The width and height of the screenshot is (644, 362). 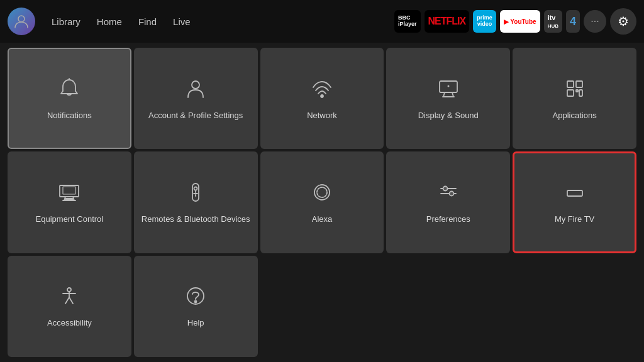 What do you see at coordinates (70, 220) in the screenshot?
I see `grid-item-label: Equipment Control` at bounding box center [70, 220].